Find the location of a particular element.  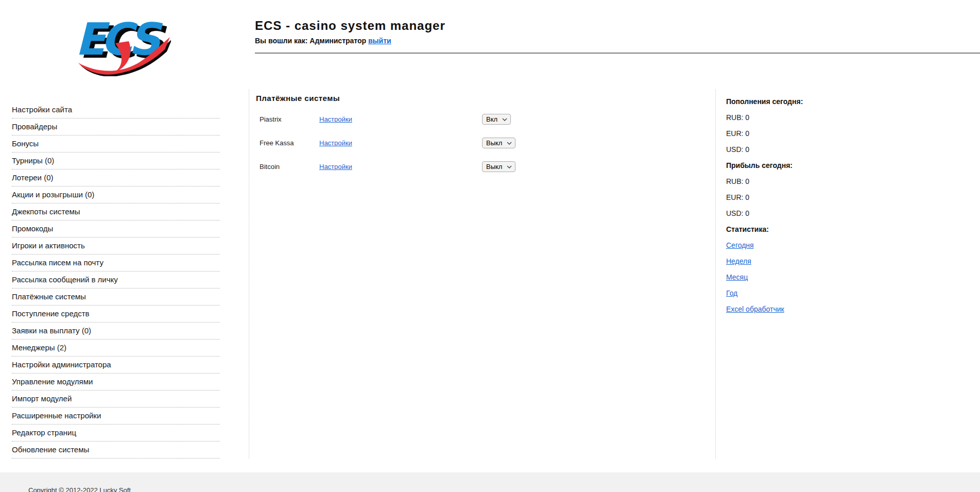

statistics-title: Статистика: is located at coordinates (788, 230).